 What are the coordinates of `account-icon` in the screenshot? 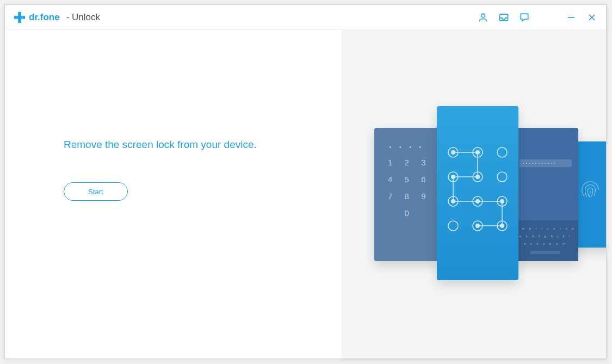 It's located at (483, 17).